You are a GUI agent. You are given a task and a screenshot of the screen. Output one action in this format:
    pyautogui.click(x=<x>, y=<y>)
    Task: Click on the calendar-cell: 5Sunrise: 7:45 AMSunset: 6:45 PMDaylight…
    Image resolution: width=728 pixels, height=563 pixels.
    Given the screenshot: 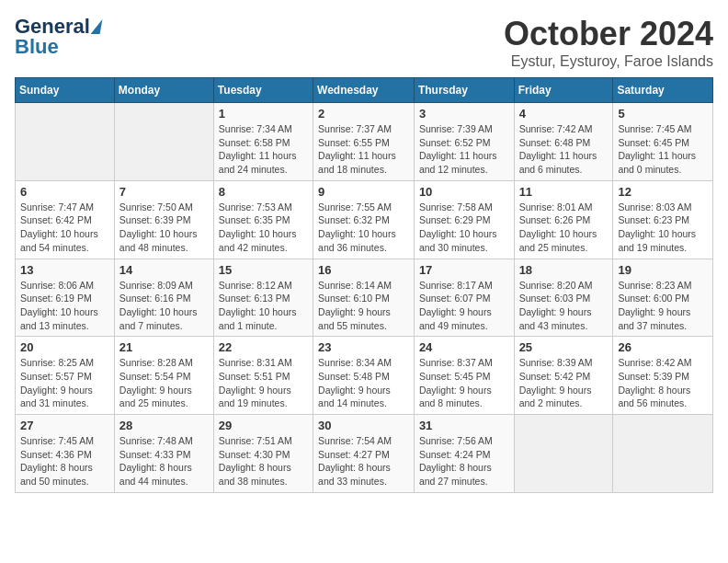 What is the action you would take?
    pyautogui.click(x=664, y=142)
    